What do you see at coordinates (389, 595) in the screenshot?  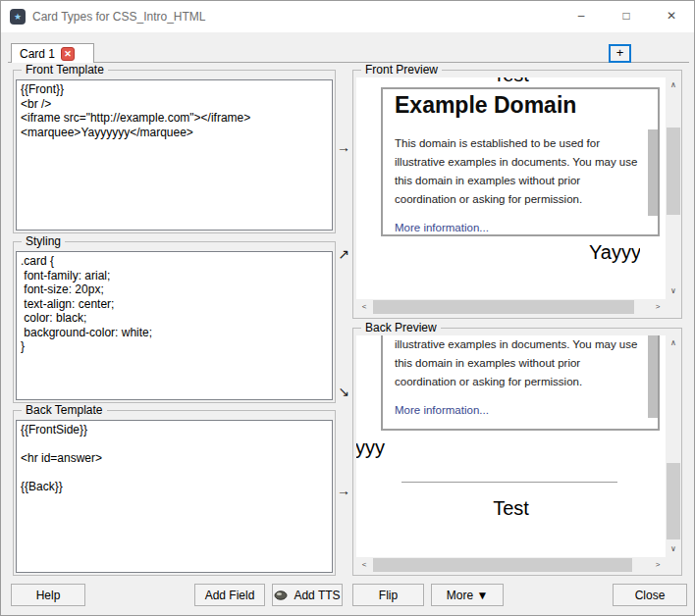 I see `flip-button-label: Flip` at bounding box center [389, 595].